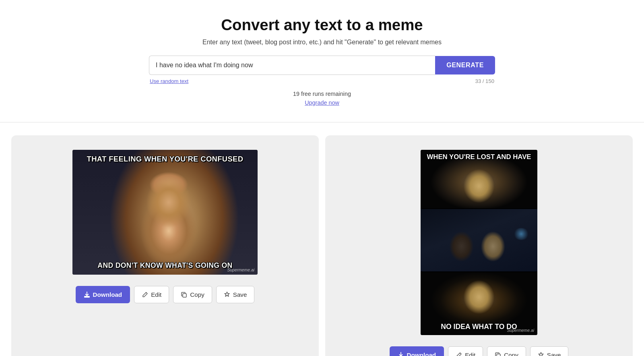  Describe the element at coordinates (479, 351) in the screenshot. I see `meme2-actions: Download Edit Copy Save` at that location.